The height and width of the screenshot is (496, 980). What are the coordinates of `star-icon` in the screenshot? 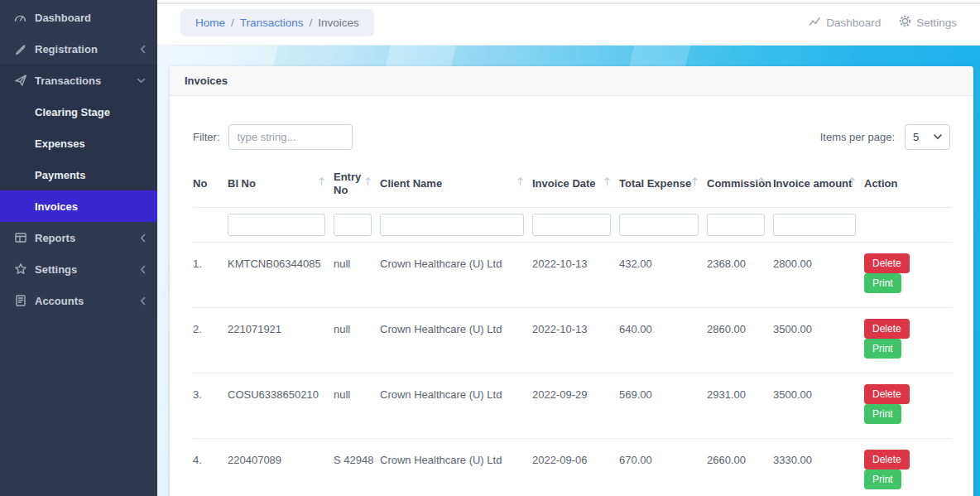 It's located at (20, 270).